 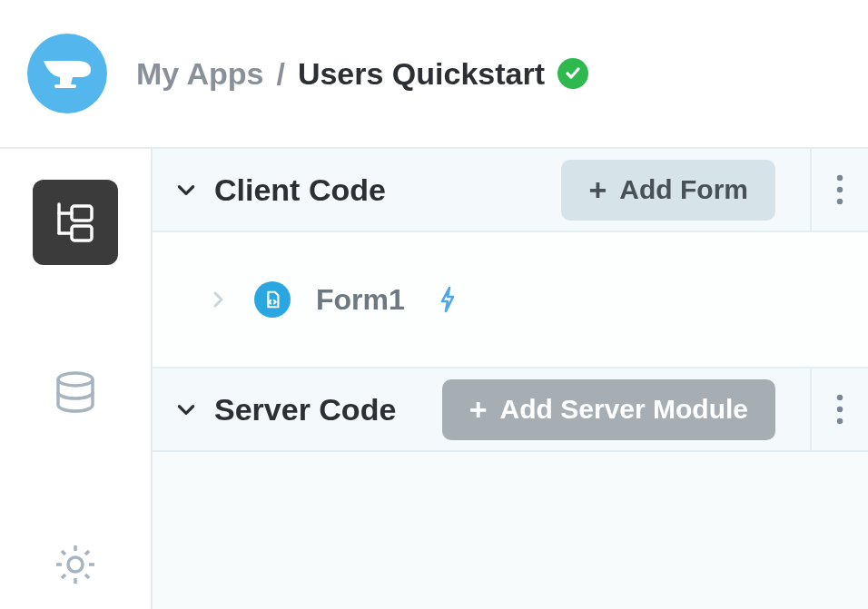 What do you see at coordinates (75, 395) in the screenshot?
I see `database-icon` at bounding box center [75, 395].